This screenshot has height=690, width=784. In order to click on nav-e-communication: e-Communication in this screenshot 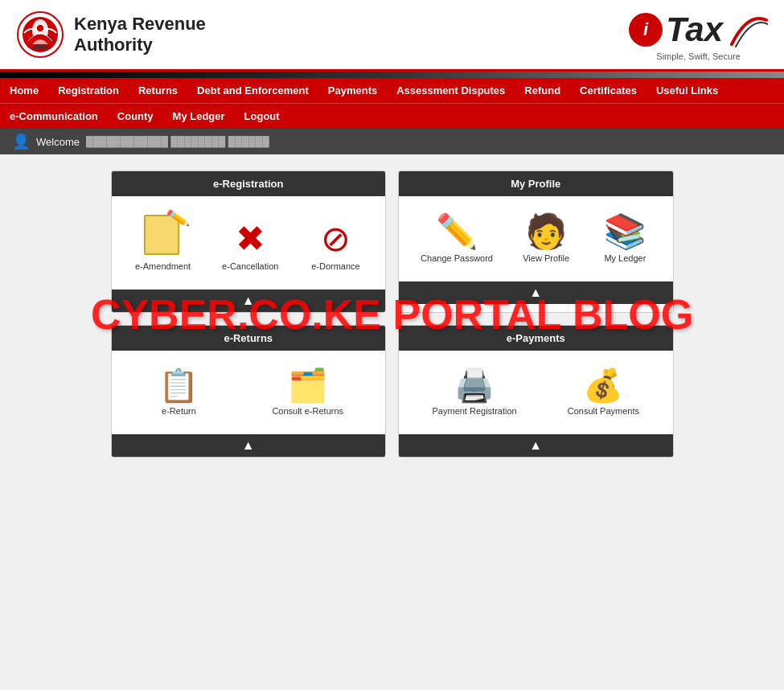, I will do `click(54, 116)`.